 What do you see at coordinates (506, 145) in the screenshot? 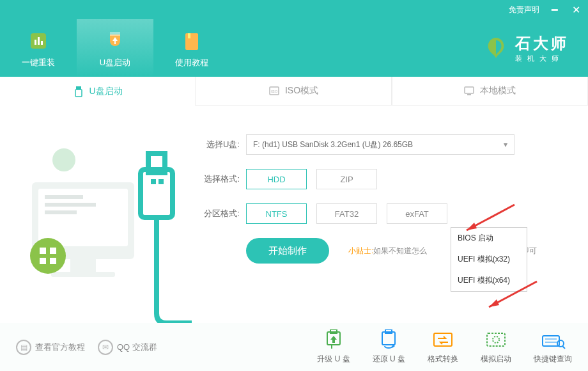
I see `chevron-down-icon: ▾` at bounding box center [506, 145].